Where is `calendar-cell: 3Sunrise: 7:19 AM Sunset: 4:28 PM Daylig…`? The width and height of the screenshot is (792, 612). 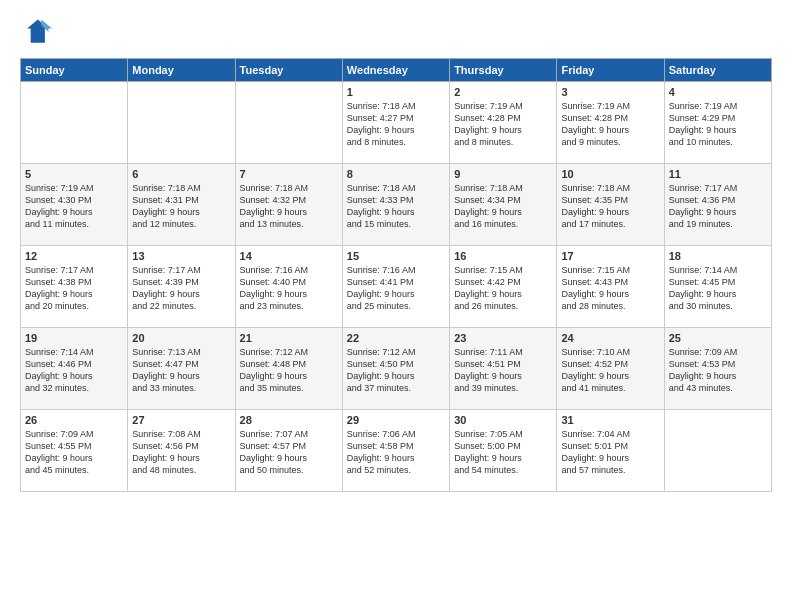
calendar-cell: 3Sunrise: 7:19 AM Sunset: 4:28 PM Daylig… is located at coordinates (610, 123).